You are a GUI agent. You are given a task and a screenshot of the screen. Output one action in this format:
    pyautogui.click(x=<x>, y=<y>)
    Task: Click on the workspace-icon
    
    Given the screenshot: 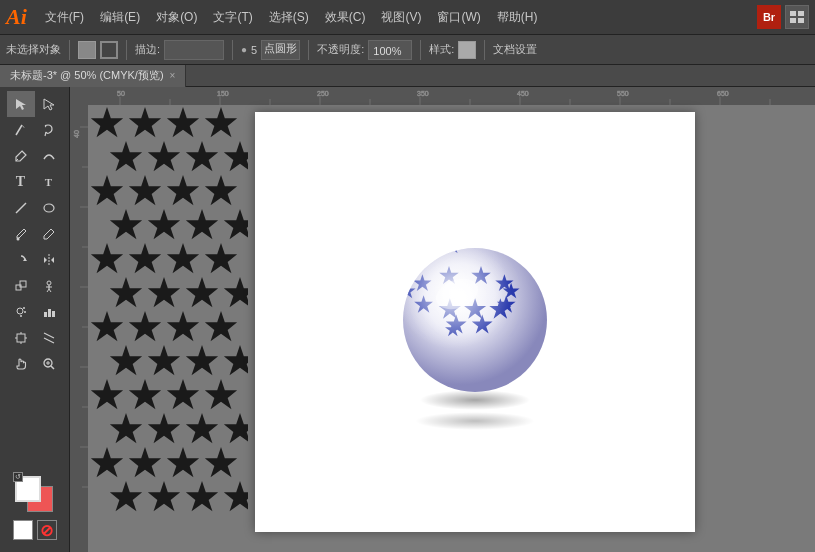 What is the action you would take?
    pyautogui.click(x=797, y=17)
    